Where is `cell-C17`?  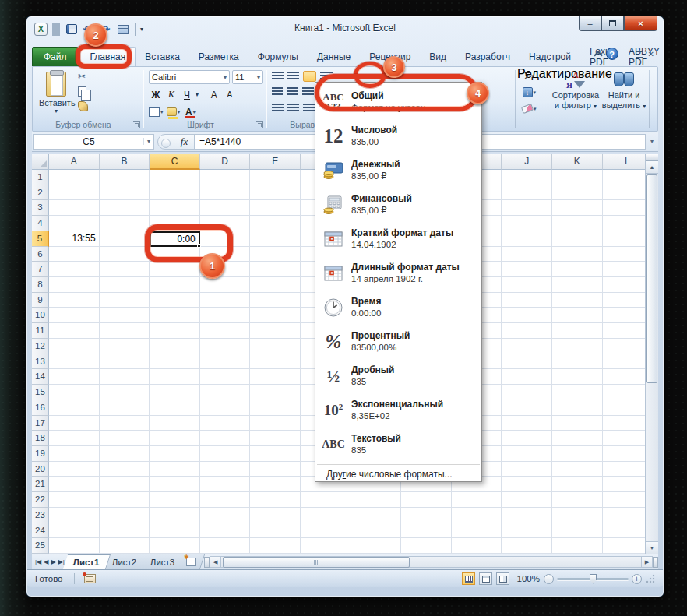
cell-C17 is located at coordinates (174, 424).